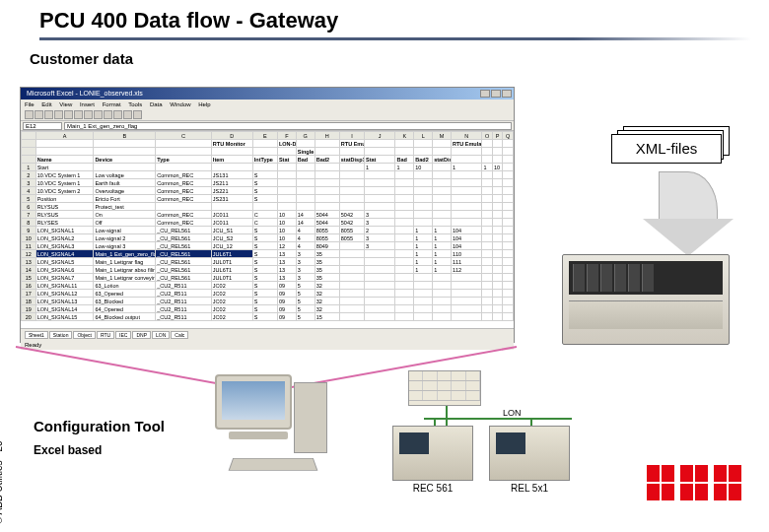  I want to click on menu-help: Help, so click(204, 104).